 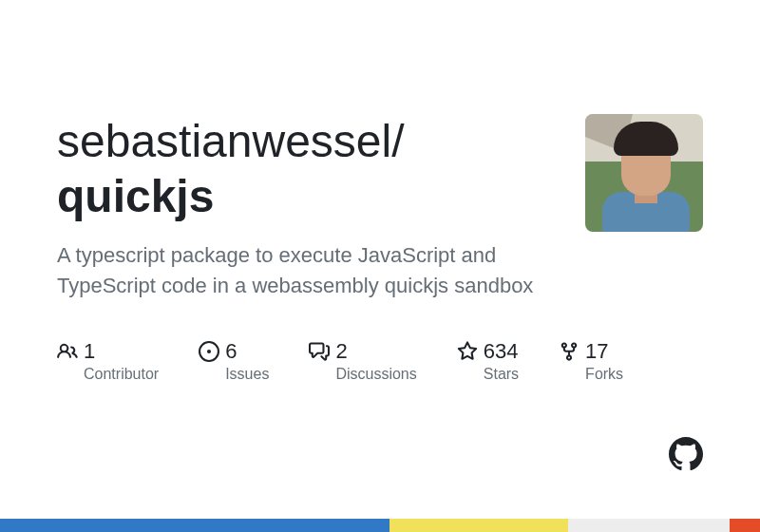 What do you see at coordinates (135, 196) in the screenshot?
I see `repo-name: quickjs` at bounding box center [135, 196].